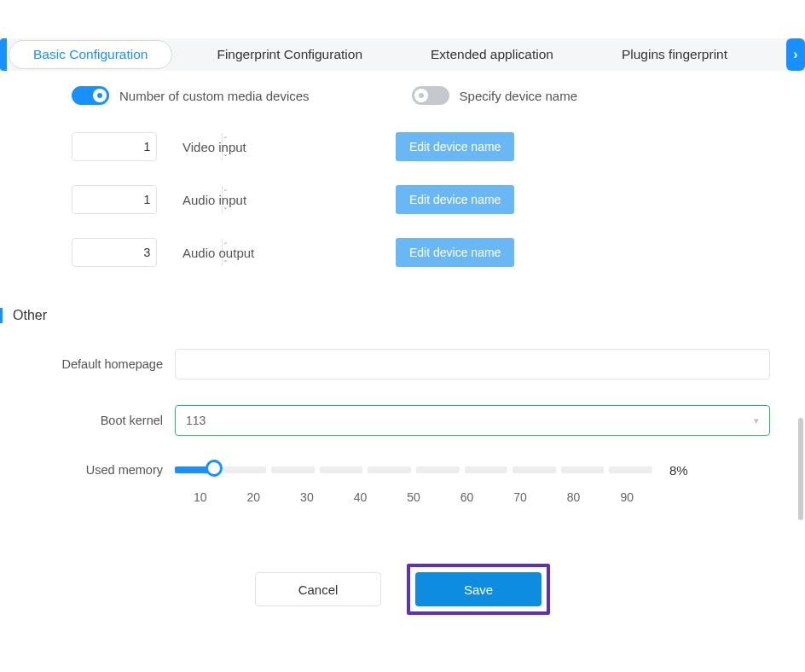 The height and width of the screenshot is (672, 805). I want to click on boot-kernel-value: 113, so click(196, 420).